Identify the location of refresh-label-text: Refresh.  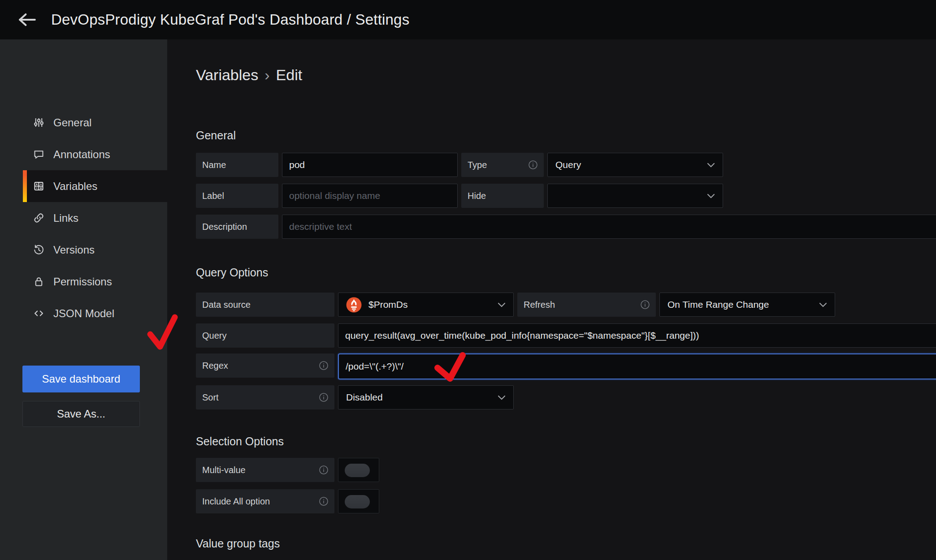
(539, 305).